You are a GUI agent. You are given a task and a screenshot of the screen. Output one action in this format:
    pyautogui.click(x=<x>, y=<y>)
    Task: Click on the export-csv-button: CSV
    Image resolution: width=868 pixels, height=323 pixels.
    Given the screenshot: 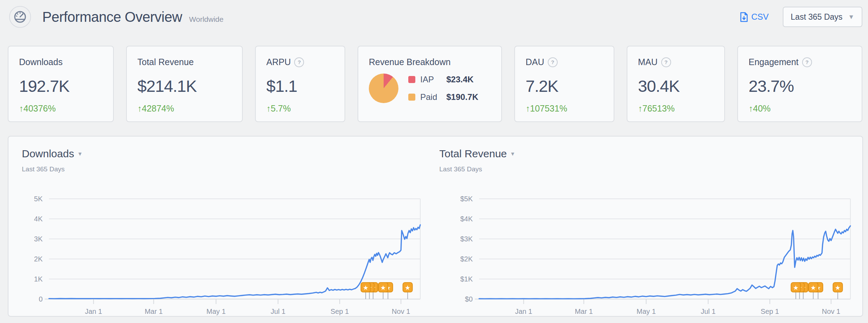 What is the action you would take?
    pyautogui.click(x=754, y=17)
    